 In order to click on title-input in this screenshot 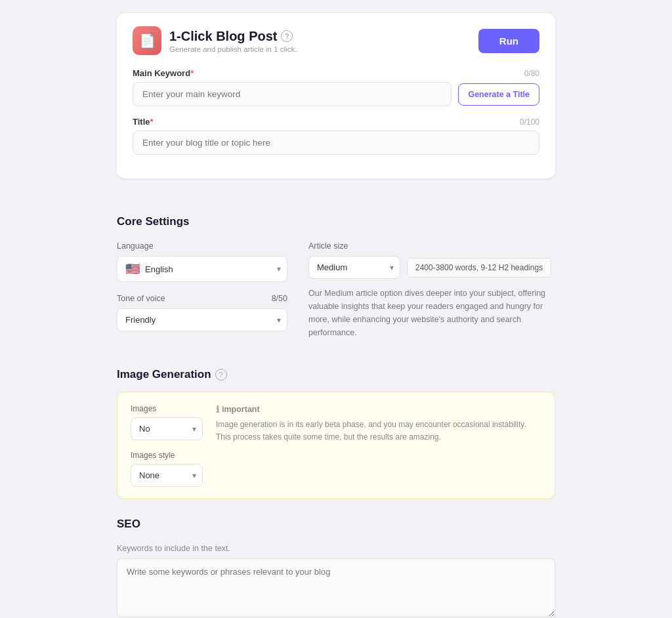, I will do `click(336, 143)`.